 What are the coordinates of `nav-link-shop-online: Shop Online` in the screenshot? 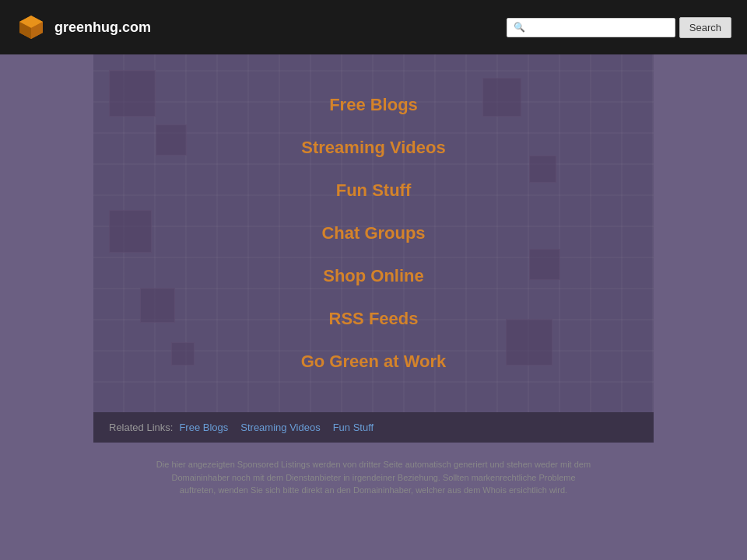 It's located at (374, 276).